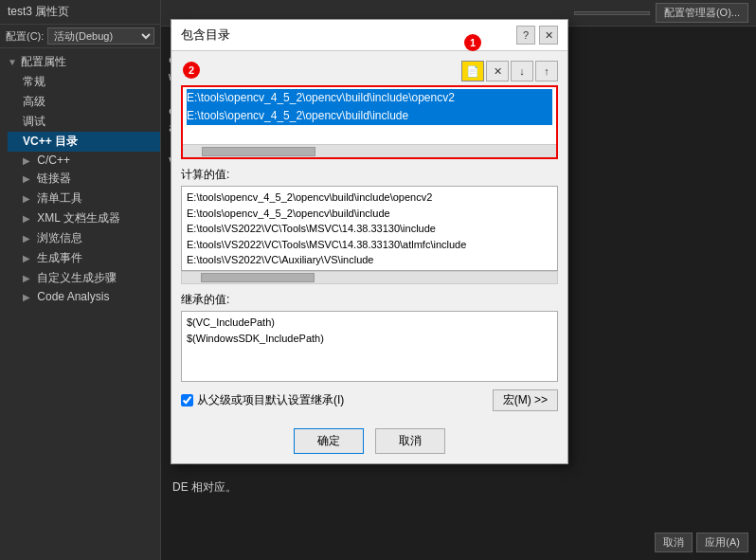 This screenshot has height=560, width=756. Describe the element at coordinates (525, 400) in the screenshot. I see `macro-btn: 宏(M) >>` at that location.